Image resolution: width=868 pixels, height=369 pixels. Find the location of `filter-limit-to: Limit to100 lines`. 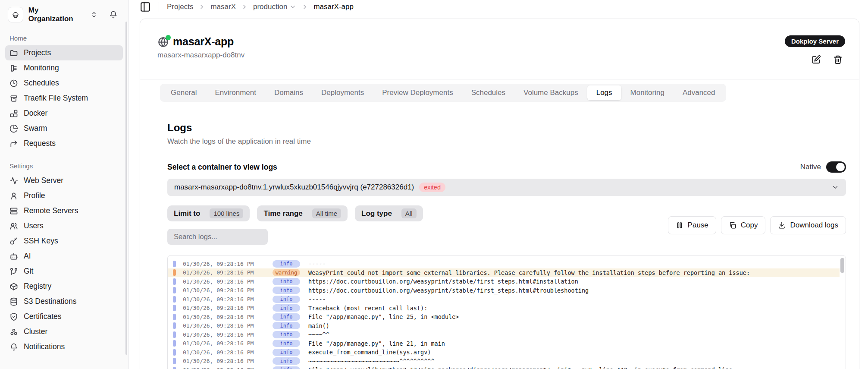

filter-limit-to: Limit to100 lines is located at coordinates (209, 213).